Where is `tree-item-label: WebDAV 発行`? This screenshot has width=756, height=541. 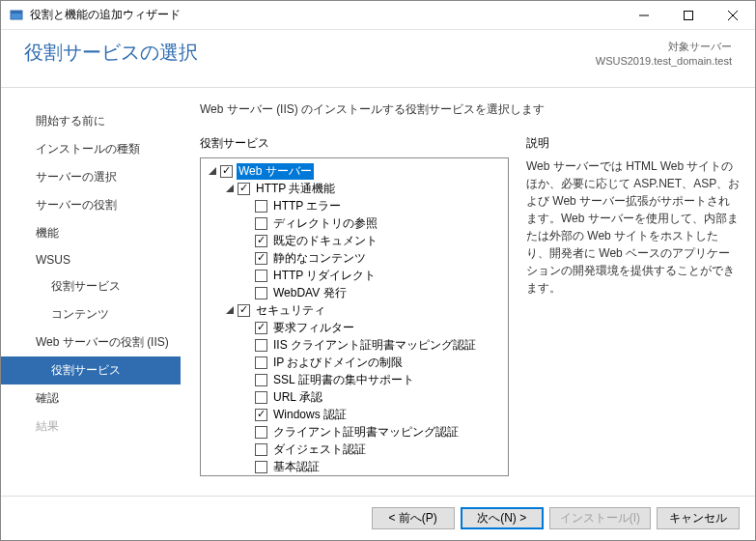 tree-item-label: WebDAV 発行 is located at coordinates (310, 294).